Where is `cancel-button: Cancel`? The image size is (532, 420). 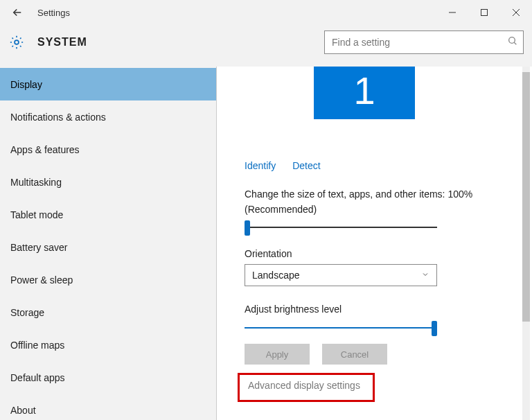 cancel-button: Cancel is located at coordinates (355, 354).